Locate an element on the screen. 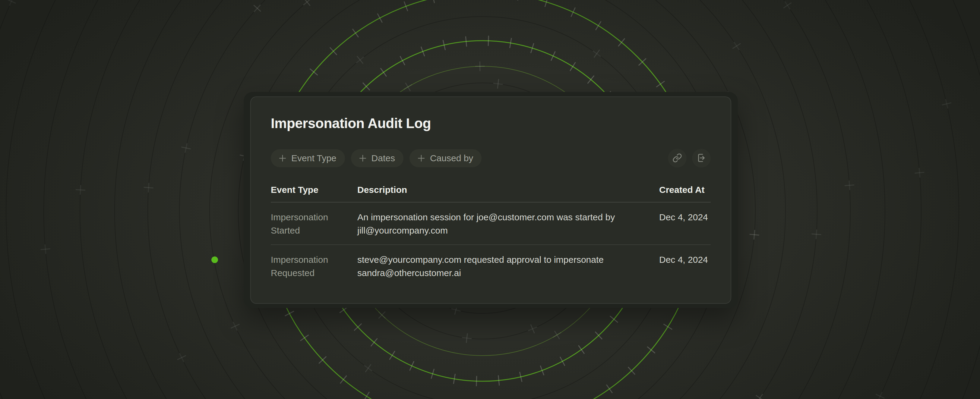 Image resolution: width=980 pixels, height=399 pixels. column-header-created-at: Created At is located at coordinates (685, 190).